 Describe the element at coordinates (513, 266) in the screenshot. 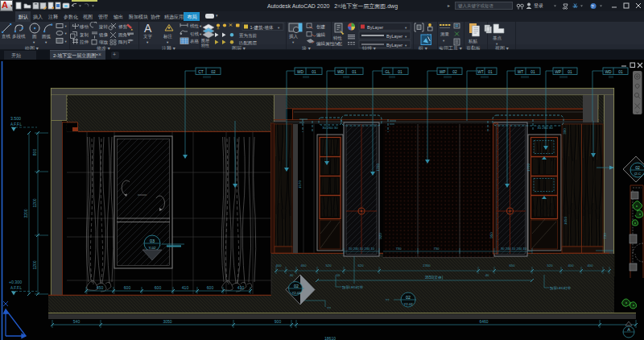

I see `svg-text: 650` at that location.